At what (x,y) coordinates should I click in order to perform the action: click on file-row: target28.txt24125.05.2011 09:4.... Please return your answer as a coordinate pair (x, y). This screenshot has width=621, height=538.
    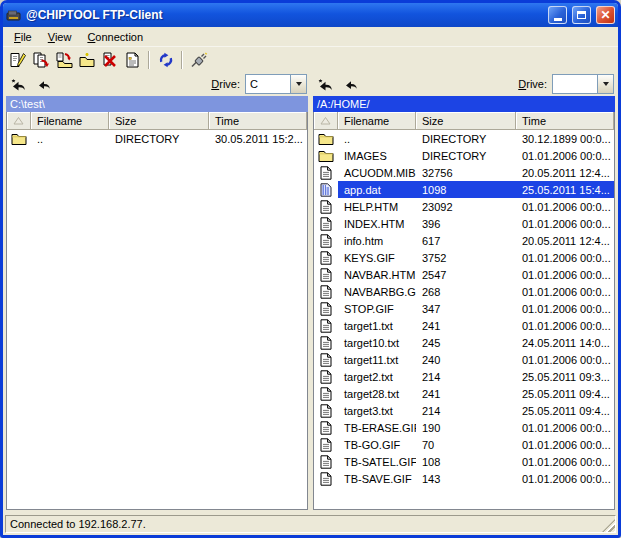
    Looking at the image, I should click on (464, 394).